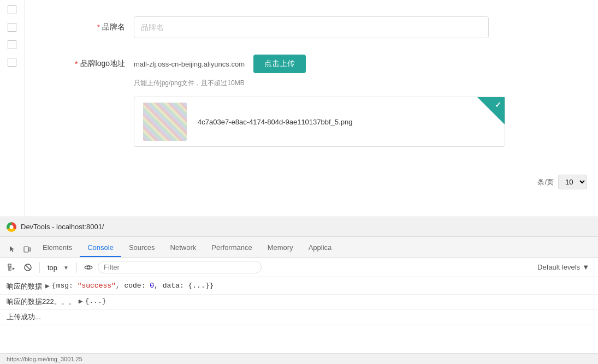  Describe the element at coordinates (572, 182) in the screenshot. I see `page-size-select: 10 20 50` at that location.